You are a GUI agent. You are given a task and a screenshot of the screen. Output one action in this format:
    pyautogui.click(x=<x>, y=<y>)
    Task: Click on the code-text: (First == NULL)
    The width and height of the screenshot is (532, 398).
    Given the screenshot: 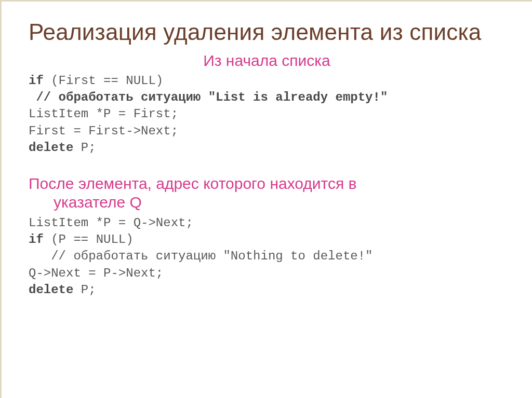 What is the action you would take?
    pyautogui.click(x=103, y=81)
    